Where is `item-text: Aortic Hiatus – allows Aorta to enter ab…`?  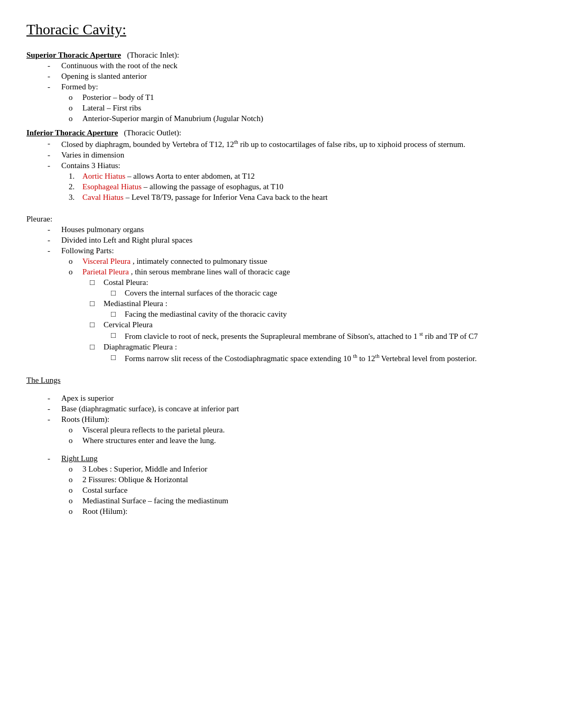 item-text: Aortic Hiatus – allows Aorta to enter ab… is located at coordinates (169, 177).